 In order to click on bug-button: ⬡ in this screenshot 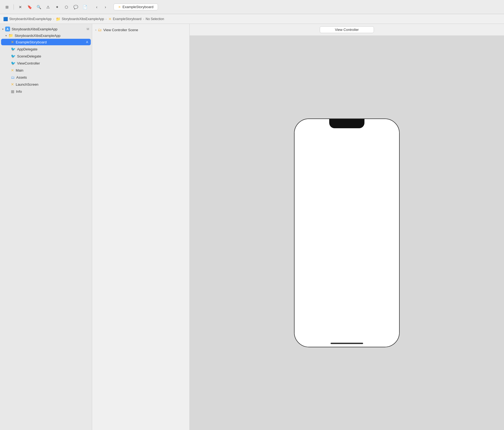, I will do `click(66, 7)`.